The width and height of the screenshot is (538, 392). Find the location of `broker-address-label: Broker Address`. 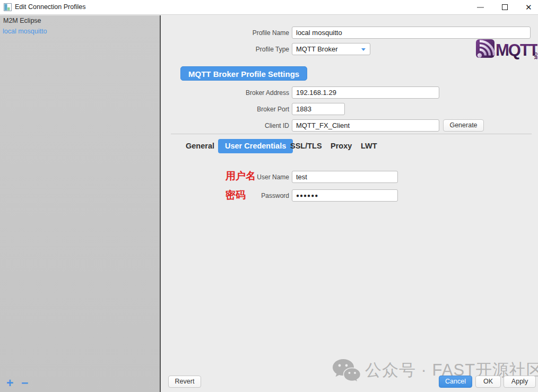

broker-address-label: Broker Address is located at coordinates (225, 93).